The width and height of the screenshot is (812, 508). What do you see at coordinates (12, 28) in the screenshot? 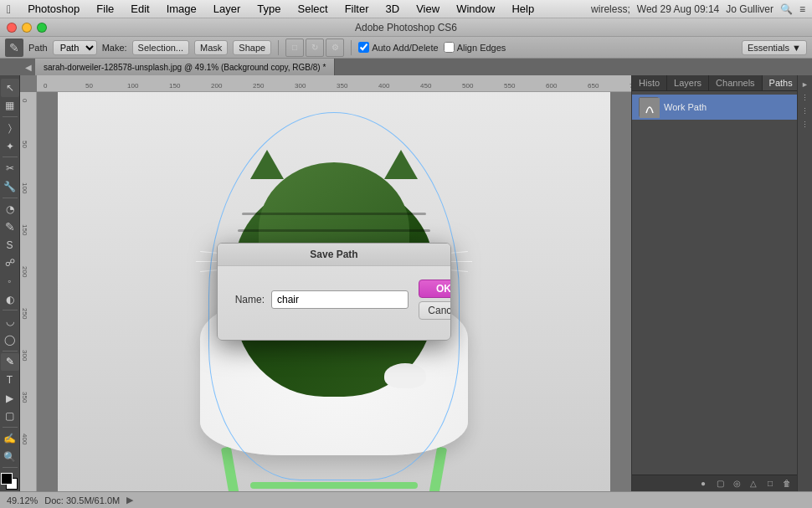
I see `close-button` at bounding box center [12, 28].